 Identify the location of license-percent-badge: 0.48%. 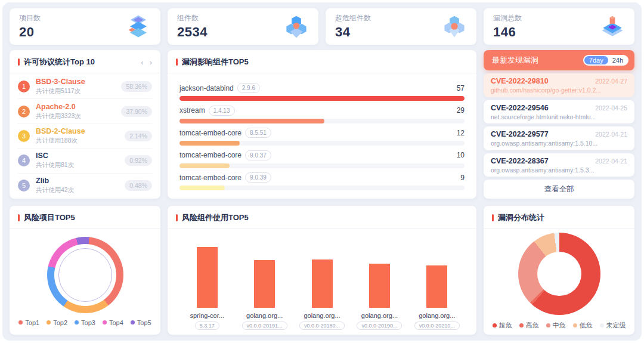
(138, 186).